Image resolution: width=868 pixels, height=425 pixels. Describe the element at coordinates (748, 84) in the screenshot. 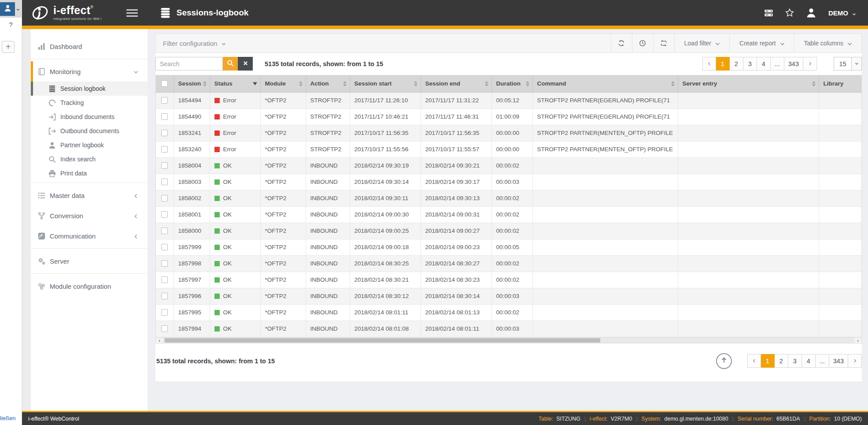

I see `column-header-server-entry: Server entry` at that location.